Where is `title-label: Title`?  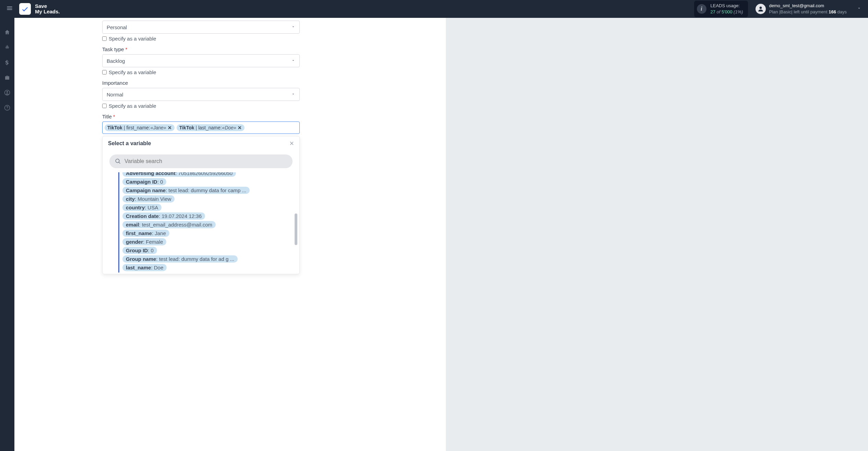 title-label: Title is located at coordinates (107, 117).